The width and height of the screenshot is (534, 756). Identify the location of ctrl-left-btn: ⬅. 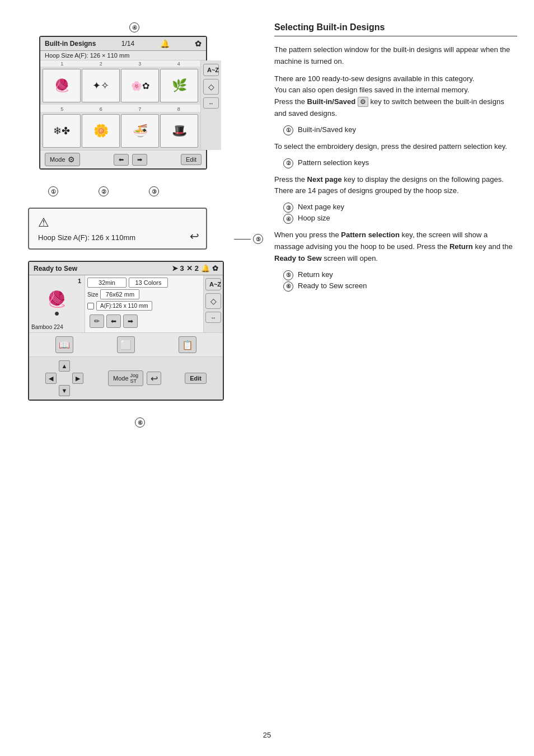
(114, 321).